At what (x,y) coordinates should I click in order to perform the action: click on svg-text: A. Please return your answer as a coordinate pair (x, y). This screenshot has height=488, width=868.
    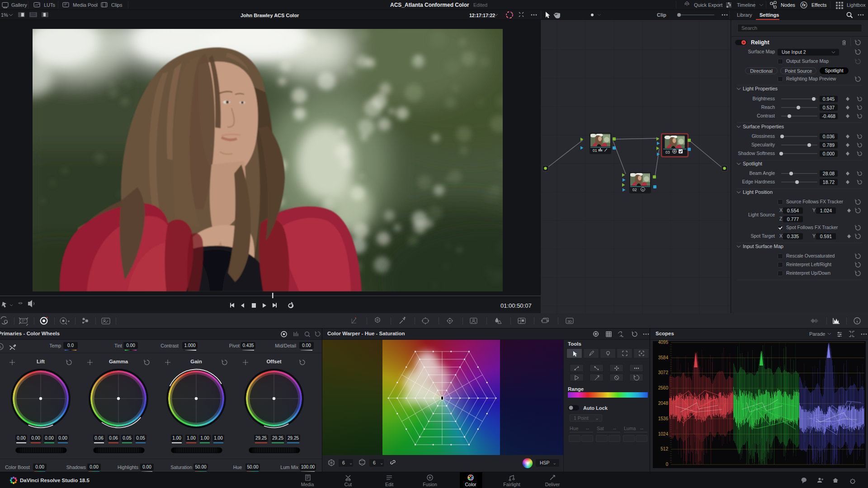
    Looking at the image, I should click on (1, 347).